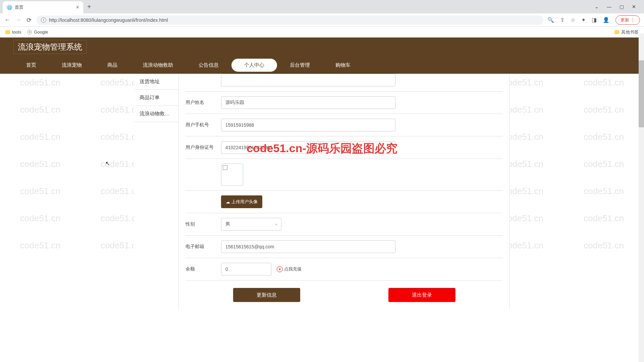  Describe the element at coordinates (641, 198) in the screenshot. I see `page-scrollbar` at that location.